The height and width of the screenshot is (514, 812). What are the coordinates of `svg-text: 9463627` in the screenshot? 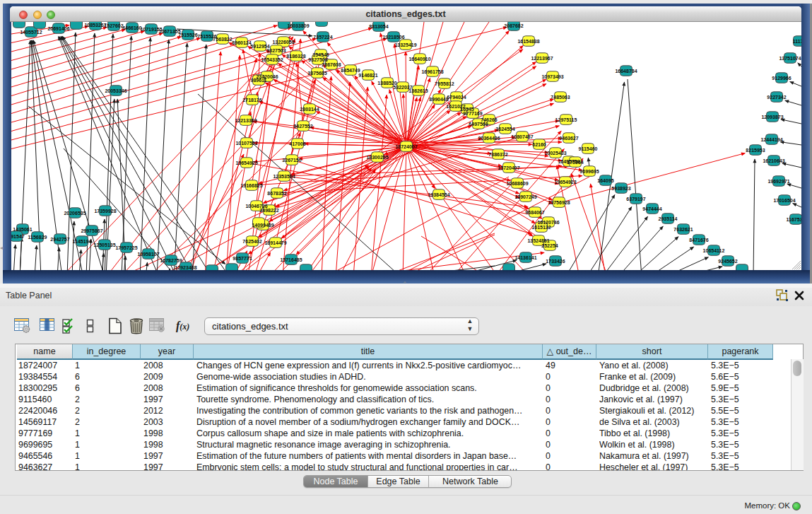 It's located at (568, 139).